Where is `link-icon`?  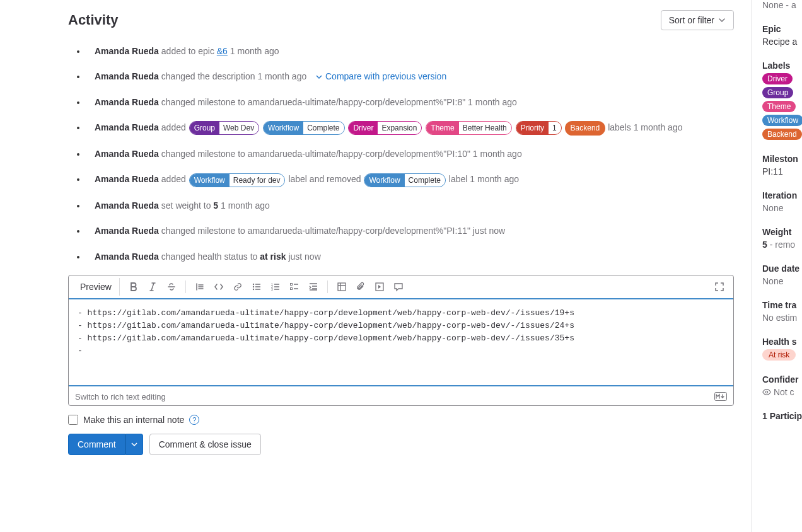
link-icon is located at coordinates (238, 287).